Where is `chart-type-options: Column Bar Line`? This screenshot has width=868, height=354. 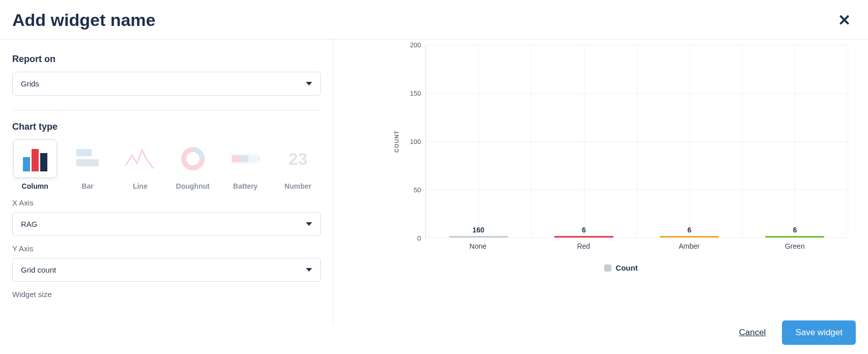 chart-type-options: Column Bar Line is located at coordinates (166, 165).